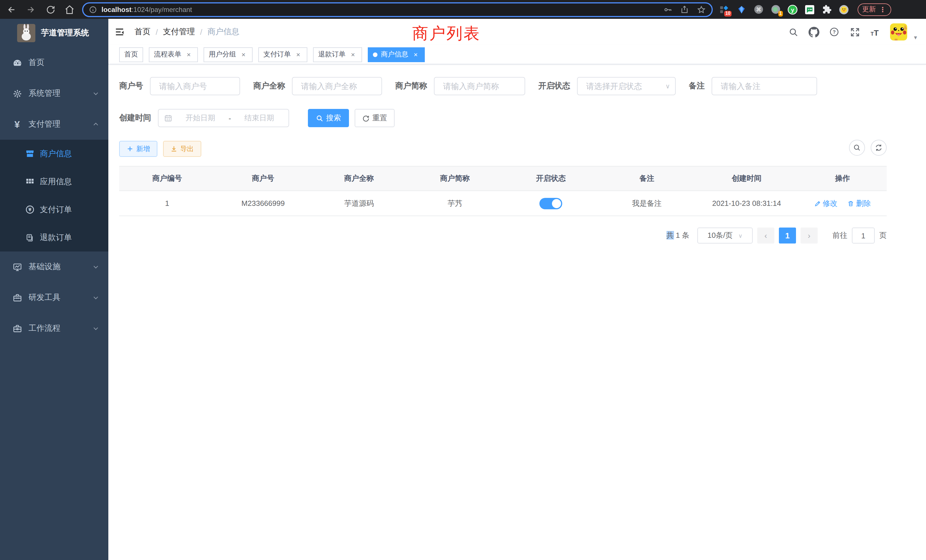 This screenshot has height=560, width=926. What do you see at coordinates (834, 32) in the screenshot?
I see `help-doc-button: ?` at bounding box center [834, 32].